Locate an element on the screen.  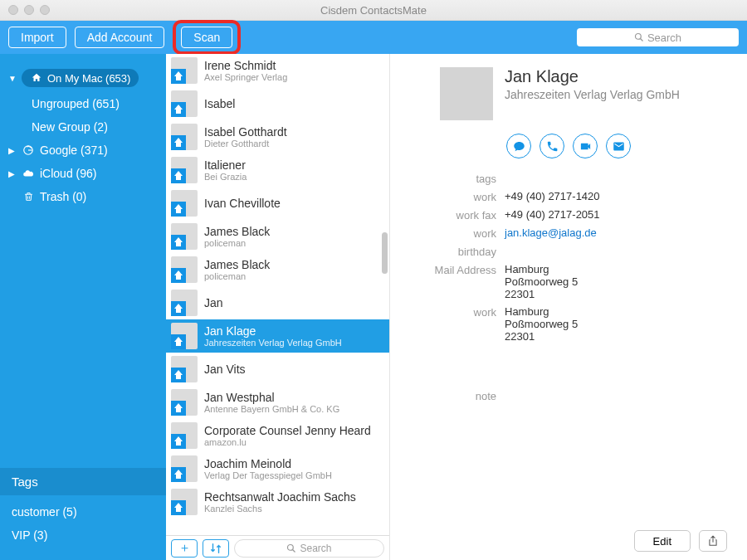
contact-actions is located at coordinates (561, 149).